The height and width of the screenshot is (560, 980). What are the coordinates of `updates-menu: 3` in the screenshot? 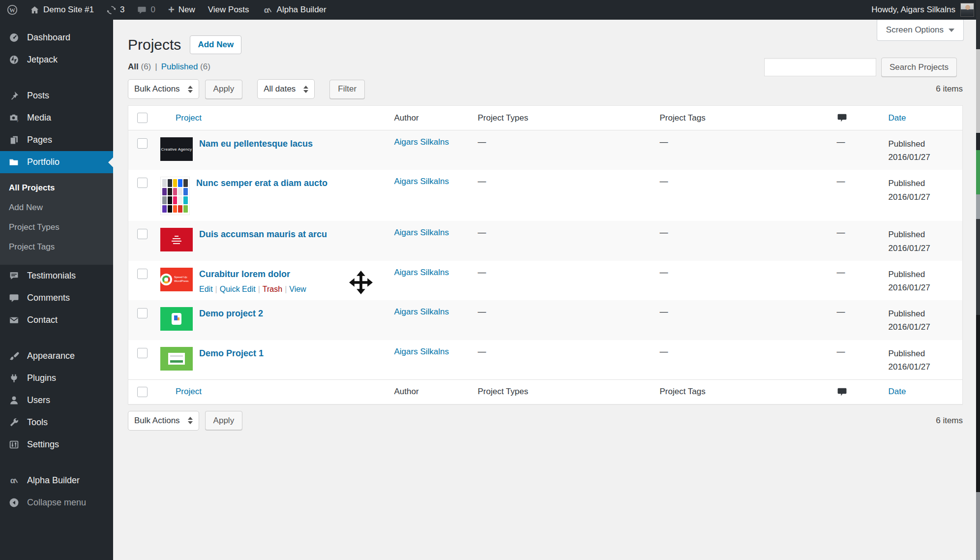 It's located at (116, 10).